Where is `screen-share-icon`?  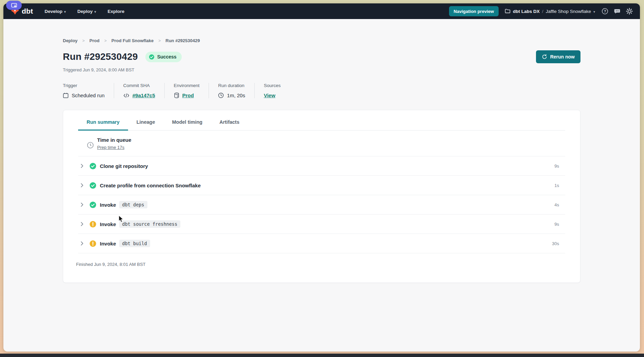 screen-share-icon is located at coordinates (14, 5).